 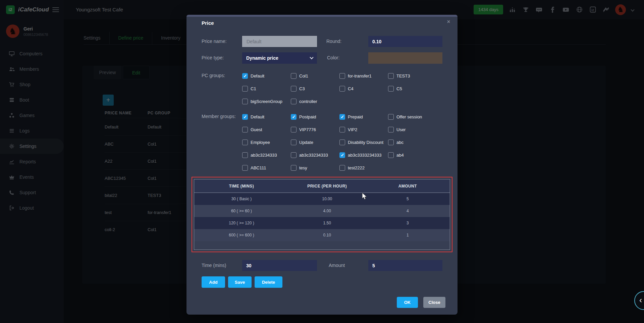 What do you see at coordinates (213, 76) in the screenshot?
I see `pc-groups-label: PC groups:` at bounding box center [213, 76].